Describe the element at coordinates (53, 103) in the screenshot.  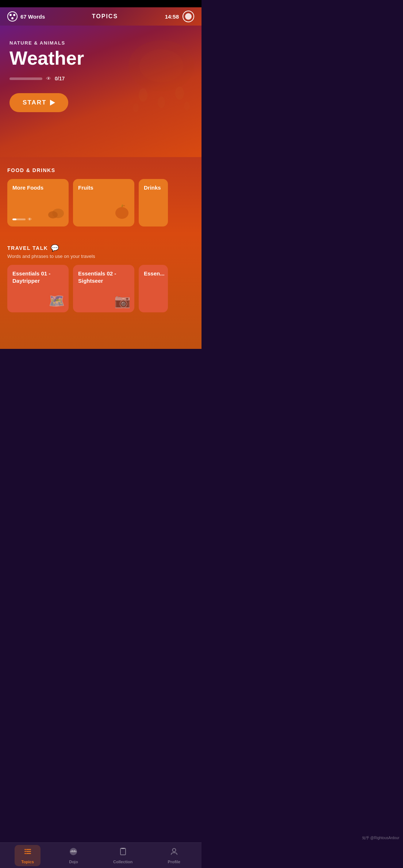
I see `play-arrow-icon` at that location.